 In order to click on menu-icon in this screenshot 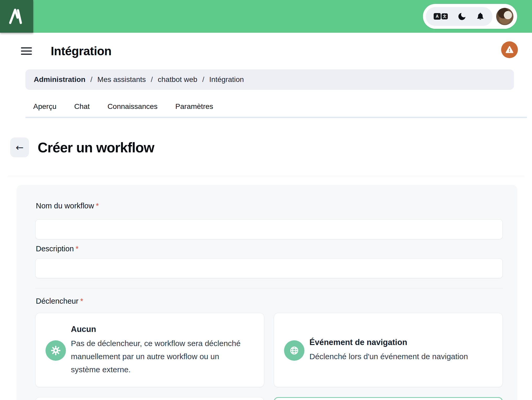, I will do `click(26, 51)`.